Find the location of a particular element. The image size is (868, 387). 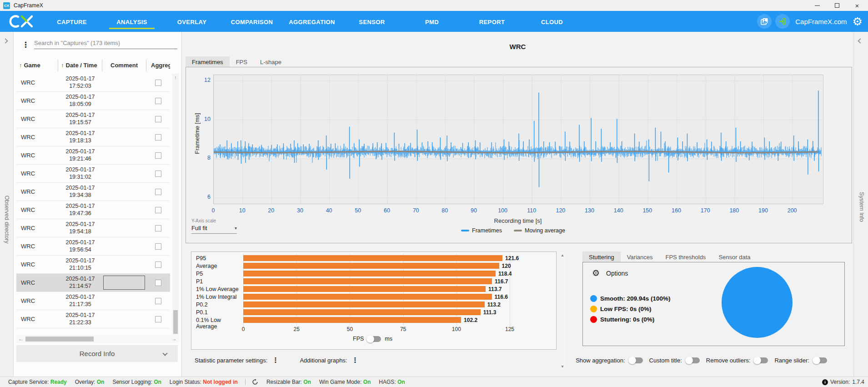

capture-row: WRC2025-01-1719:31:02 is located at coordinates (93, 174).